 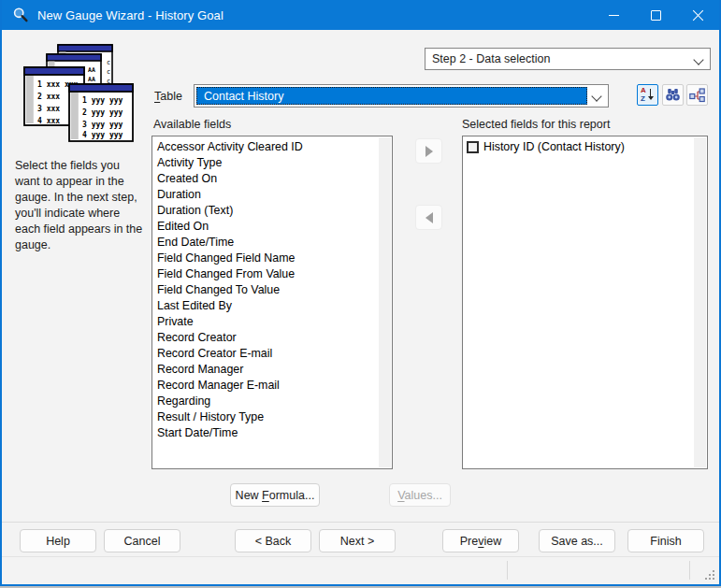 I want to click on table-dropdown: Contact History, so click(x=401, y=95).